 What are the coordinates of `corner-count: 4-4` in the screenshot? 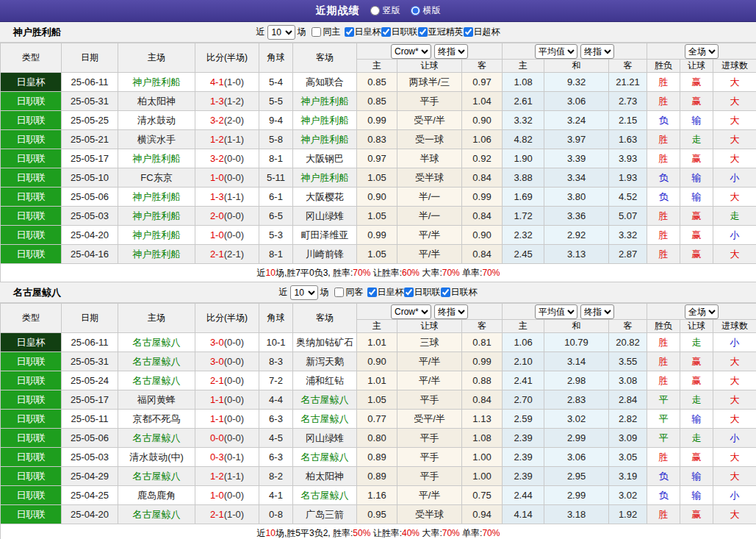 It's located at (276, 400).